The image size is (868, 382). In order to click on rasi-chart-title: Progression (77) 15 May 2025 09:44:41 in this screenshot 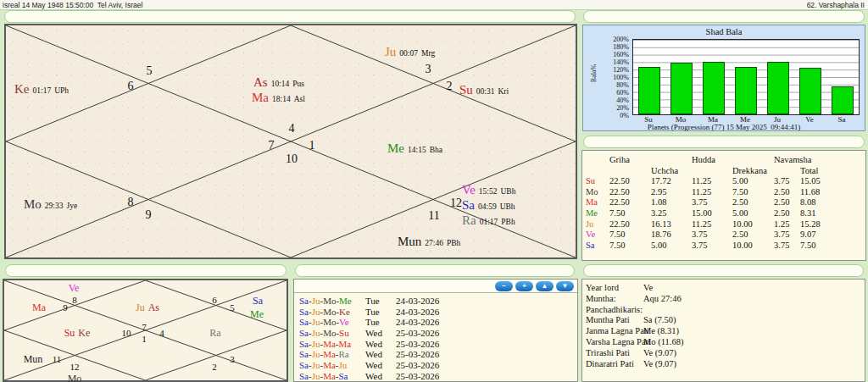, I will do `click(290, 17)`.